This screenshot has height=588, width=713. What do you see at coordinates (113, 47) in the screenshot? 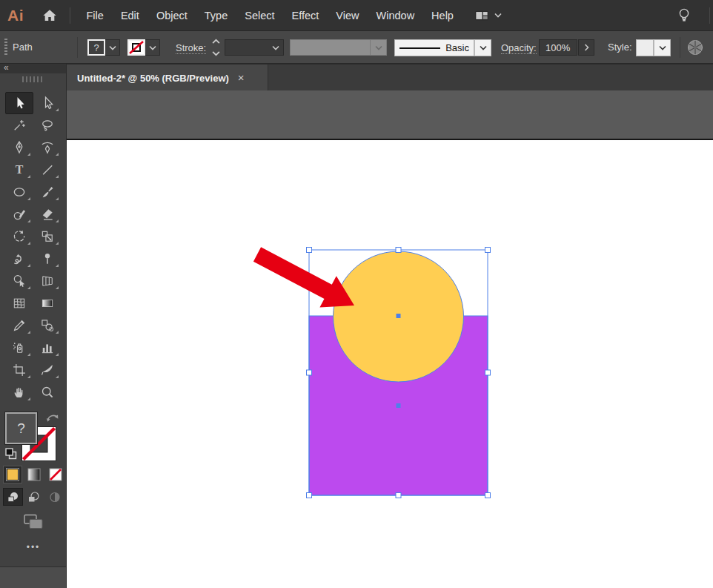
I see `fill-dropdown-button` at bounding box center [113, 47].